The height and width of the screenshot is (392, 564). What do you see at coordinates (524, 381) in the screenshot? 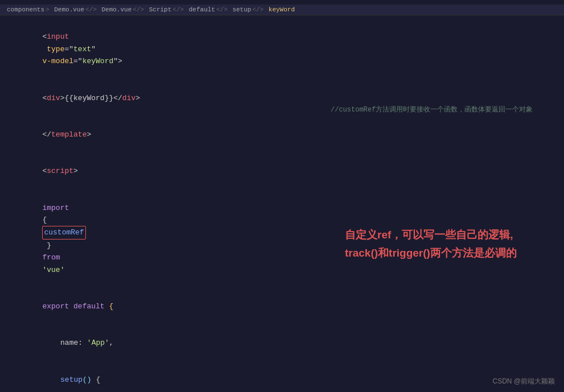
I see `watermark: CSDN @前端大颖颖` at bounding box center [524, 381].